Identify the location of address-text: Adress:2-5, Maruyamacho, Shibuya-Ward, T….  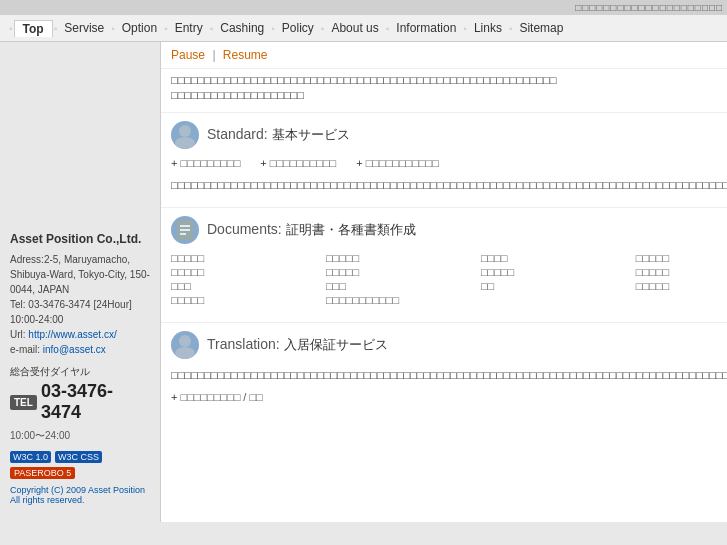
(80, 274).